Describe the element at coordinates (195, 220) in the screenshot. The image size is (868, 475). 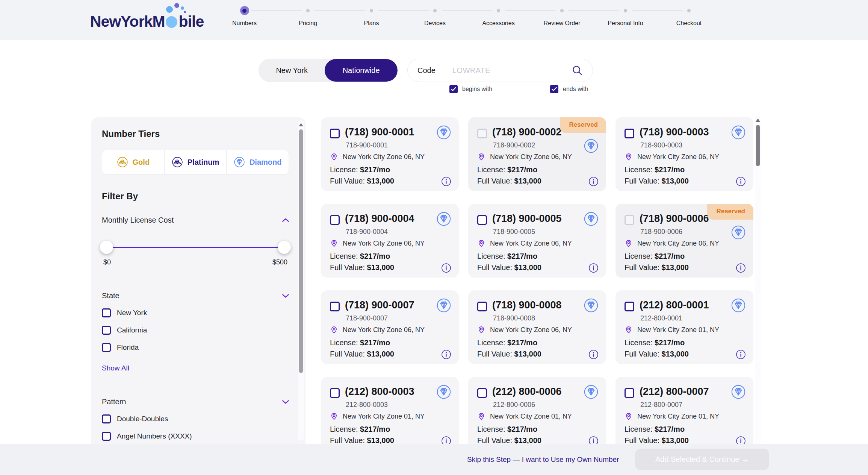
I see `license-cost-section-header: Monthly License Cost` at that location.